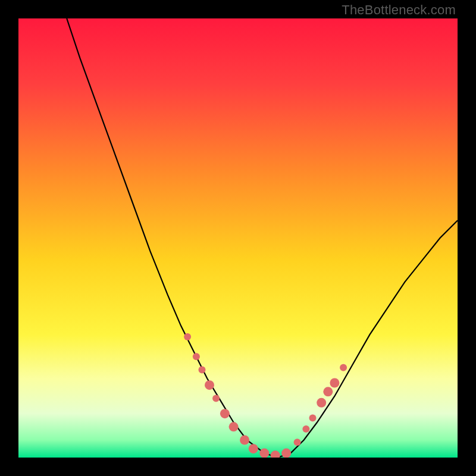 The image size is (476, 476). What do you see at coordinates (399, 10) in the screenshot?
I see `watermark-text: TheBottleneck.com` at bounding box center [399, 10].